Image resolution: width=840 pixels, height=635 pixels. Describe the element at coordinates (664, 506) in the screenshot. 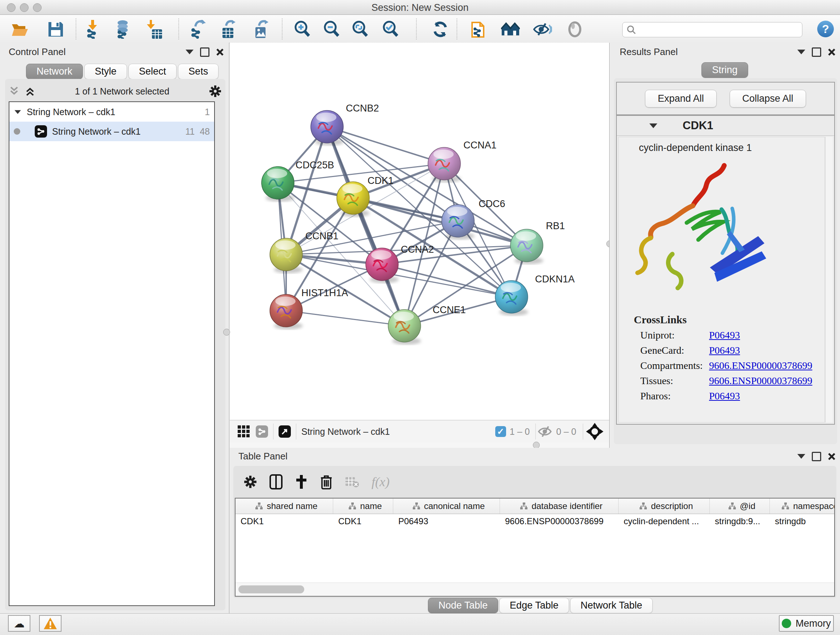

I see `column-header-description: description` at that location.